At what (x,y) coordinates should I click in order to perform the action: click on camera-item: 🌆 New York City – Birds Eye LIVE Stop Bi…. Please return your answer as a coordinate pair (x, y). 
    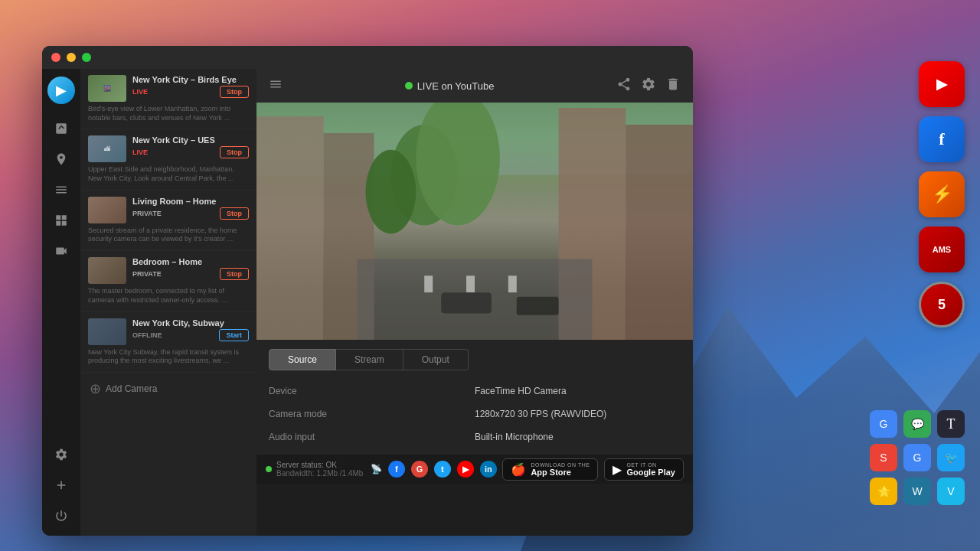
    Looking at the image, I should click on (168, 99).